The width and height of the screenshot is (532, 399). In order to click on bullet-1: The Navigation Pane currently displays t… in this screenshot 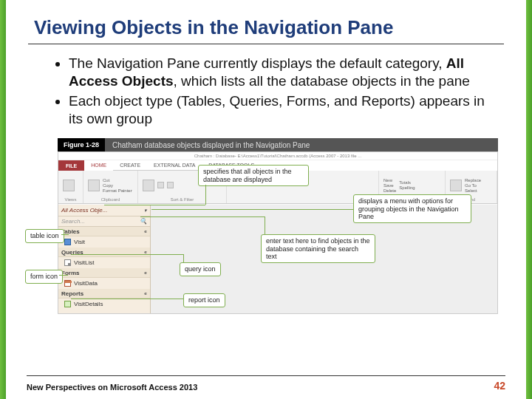, I will do `click(282, 72)`.